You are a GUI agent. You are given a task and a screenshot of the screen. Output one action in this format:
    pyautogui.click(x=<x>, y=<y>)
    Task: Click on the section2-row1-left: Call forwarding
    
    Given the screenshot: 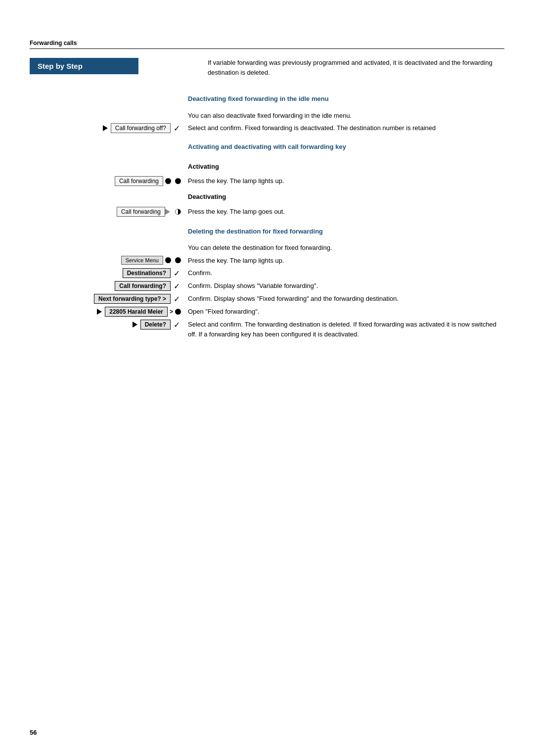 What is the action you would take?
    pyautogui.click(x=109, y=181)
    